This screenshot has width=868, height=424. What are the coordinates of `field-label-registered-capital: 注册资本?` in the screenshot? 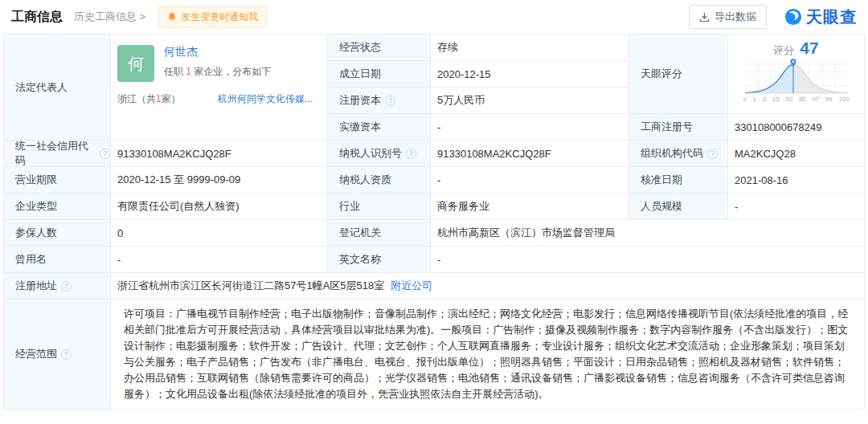 It's located at (379, 101).